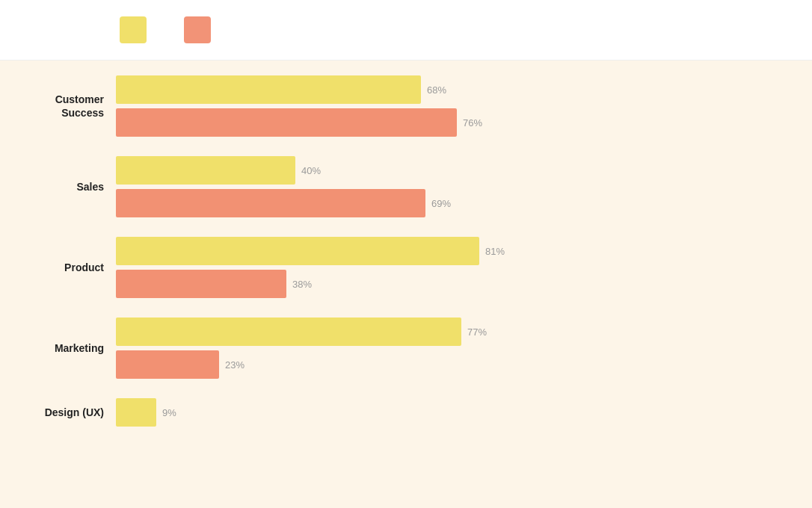  I want to click on chart-group: Design (UX)9%, so click(406, 412).